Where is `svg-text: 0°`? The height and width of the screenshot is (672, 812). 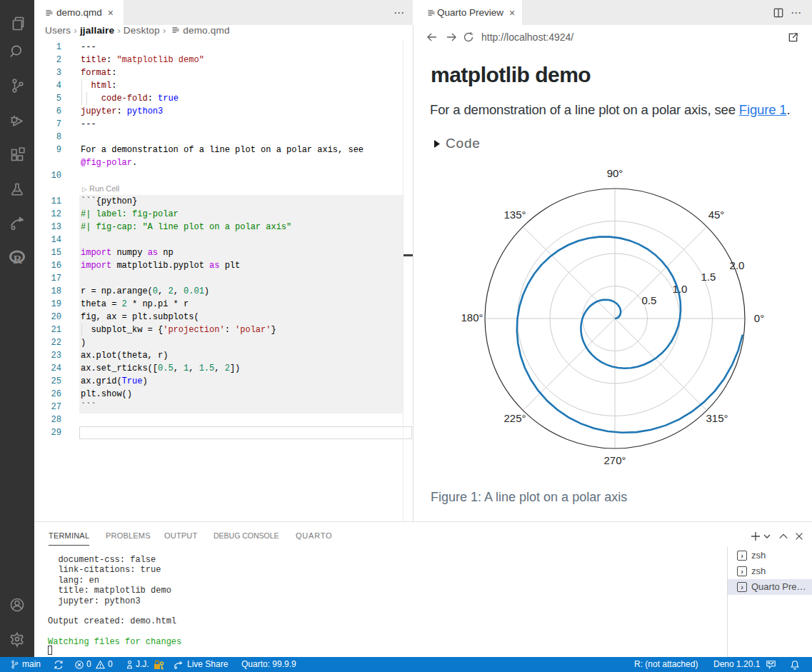 svg-text: 0° is located at coordinates (759, 319).